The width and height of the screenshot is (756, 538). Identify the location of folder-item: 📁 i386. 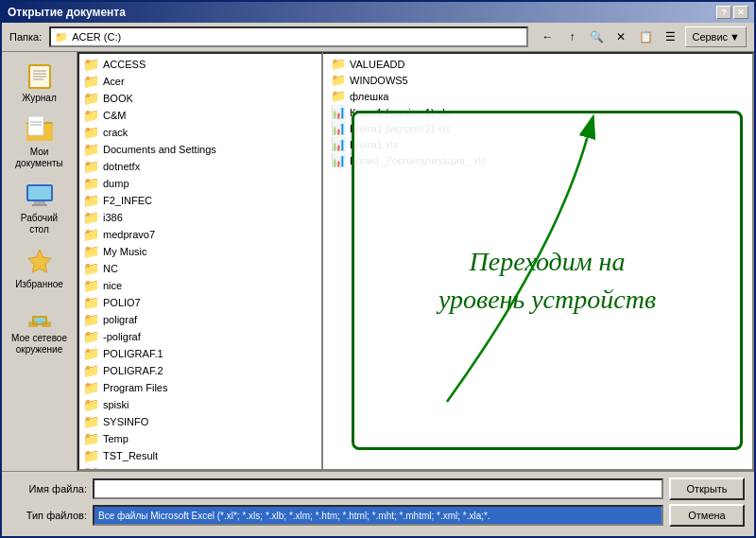
(200, 217).